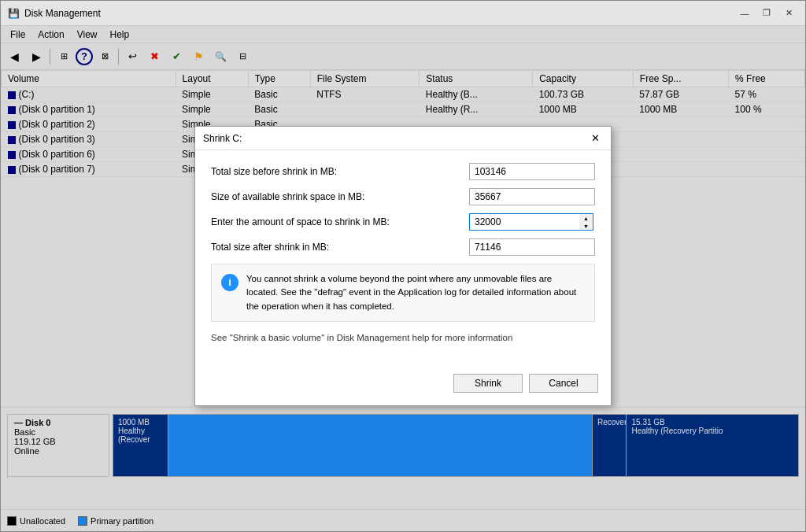 This screenshot has height=532, width=806. Describe the element at coordinates (564, 383) in the screenshot. I see `cancel-button: Cancel` at that location.